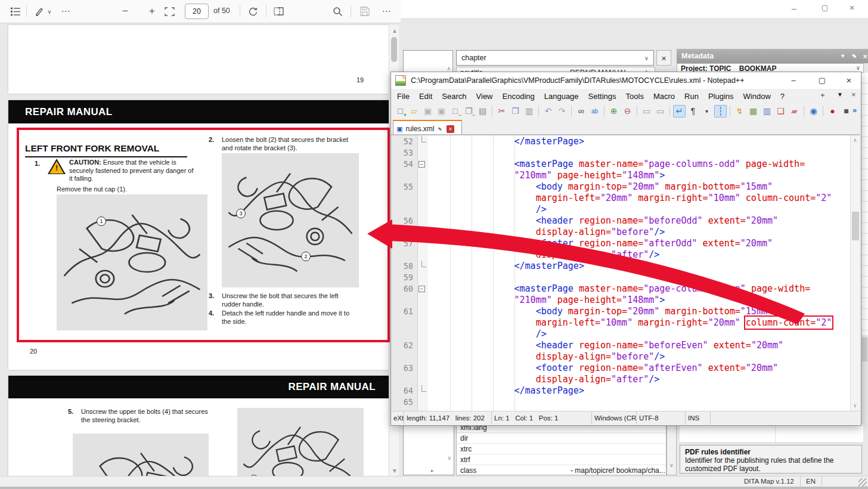  Describe the element at coordinates (707, 111) in the screenshot. I see `symbols-menu-icon: ▾` at that location.